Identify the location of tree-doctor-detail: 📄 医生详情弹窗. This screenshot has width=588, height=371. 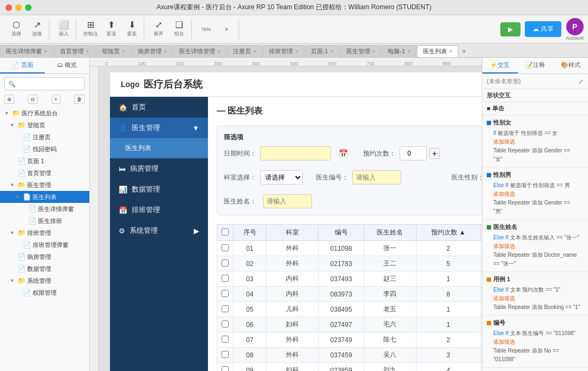
(45, 209).